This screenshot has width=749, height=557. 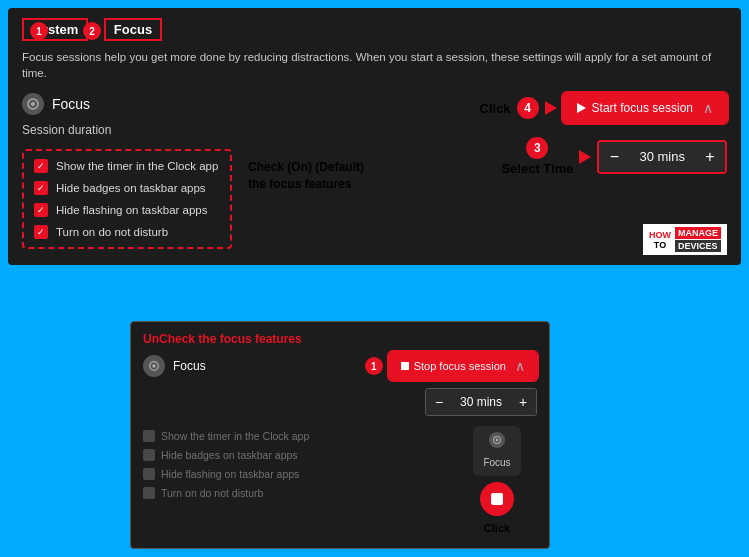 What do you see at coordinates (132, 210) in the screenshot?
I see `cb-hide-flashing-label: Hide flashing on taskbar apps` at bounding box center [132, 210].